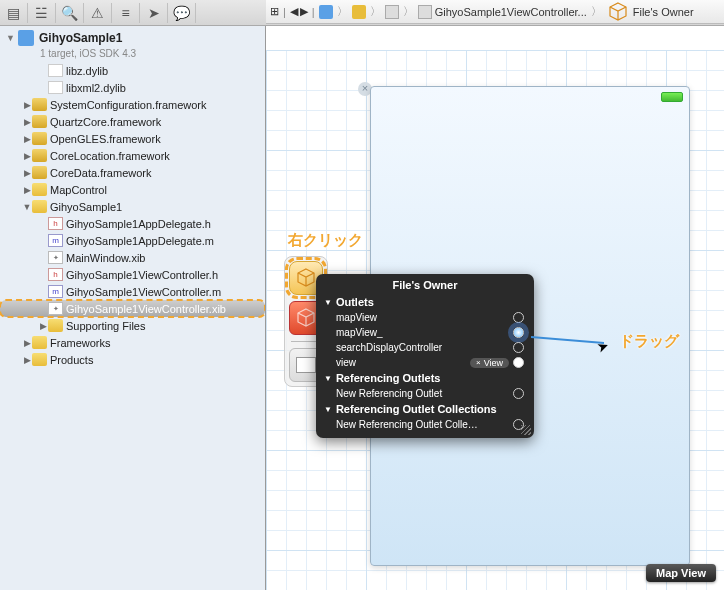 Image resolution: width=724 pixels, height=590 pixels. Describe the element at coordinates (502, 12) in the screenshot. I see `path-xib-seg: GihyoSample1ViewController...` at that location.